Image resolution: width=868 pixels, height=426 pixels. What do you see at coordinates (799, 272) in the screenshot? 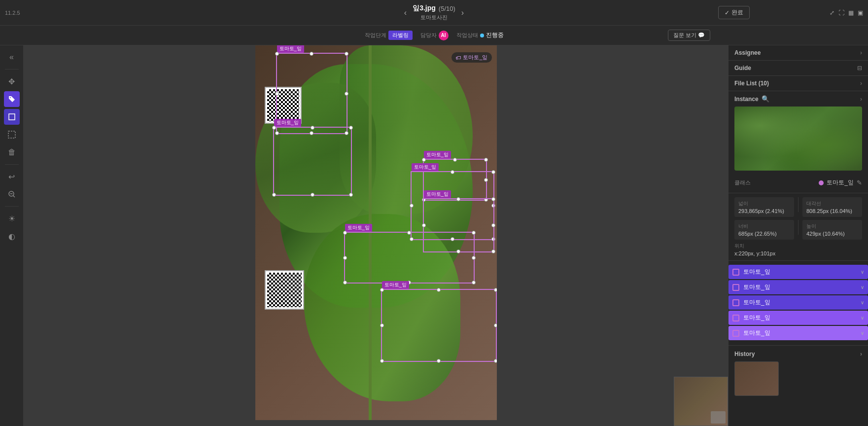
I see `instance-item-1: 토마토_잎 ∨` at bounding box center [799, 272].